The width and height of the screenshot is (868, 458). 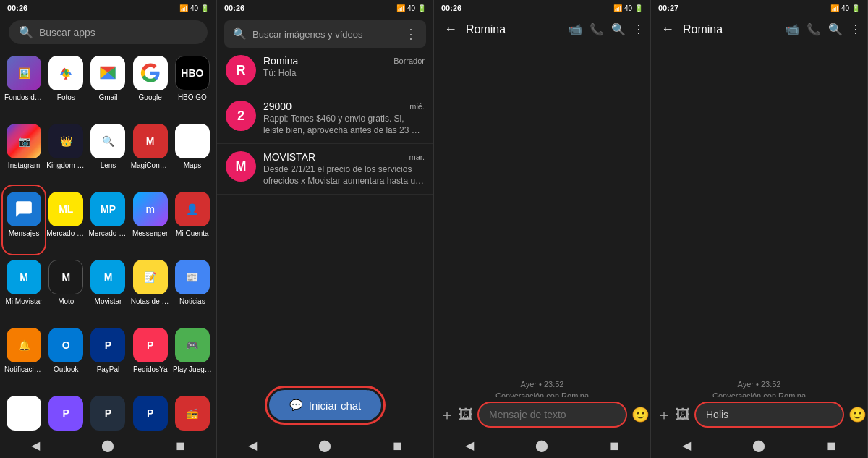 I want to click on back-btn-chat-p4: ←, so click(x=668, y=29).